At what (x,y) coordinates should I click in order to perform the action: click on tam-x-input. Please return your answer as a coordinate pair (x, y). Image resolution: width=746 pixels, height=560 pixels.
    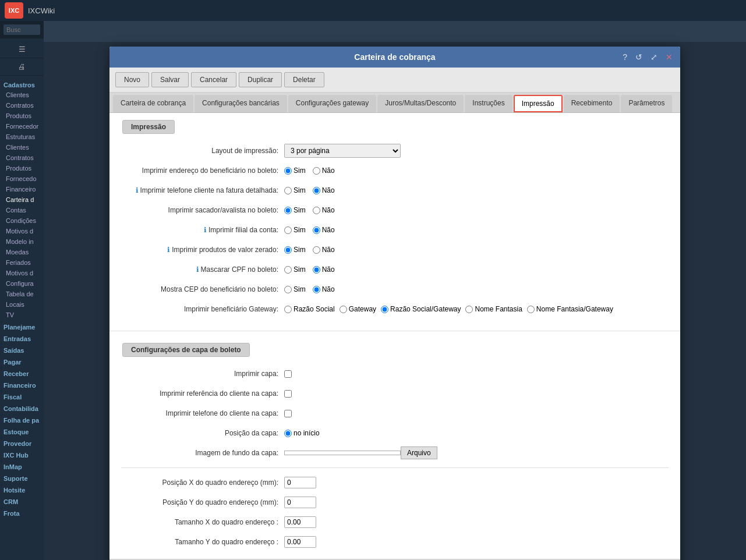
    Looking at the image, I should click on (300, 522).